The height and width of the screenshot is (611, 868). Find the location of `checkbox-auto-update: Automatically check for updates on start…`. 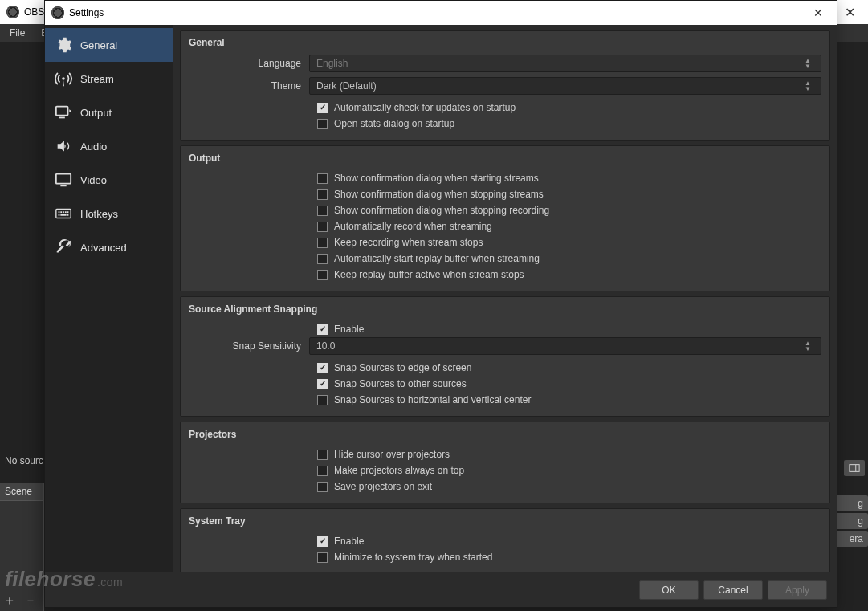

checkbox-auto-update: Automatically check for updates on start… is located at coordinates (505, 108).